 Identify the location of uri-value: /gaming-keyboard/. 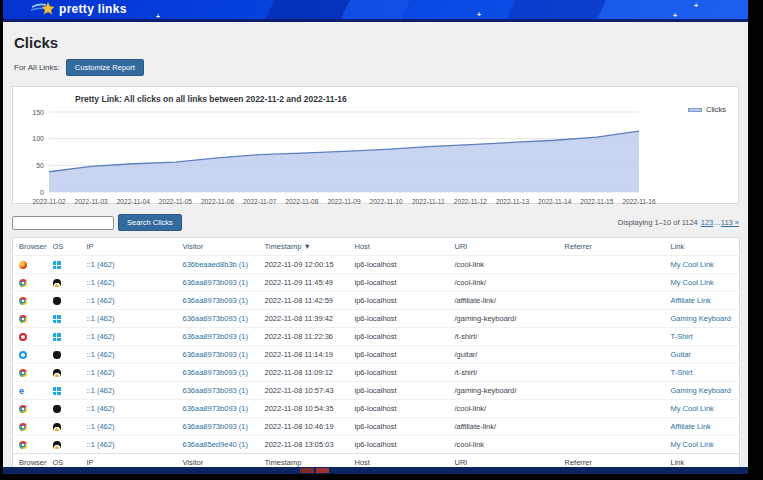
(486, 390).